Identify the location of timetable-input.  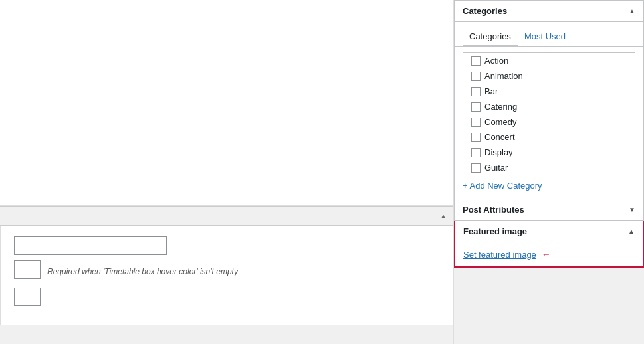
(90, 246).